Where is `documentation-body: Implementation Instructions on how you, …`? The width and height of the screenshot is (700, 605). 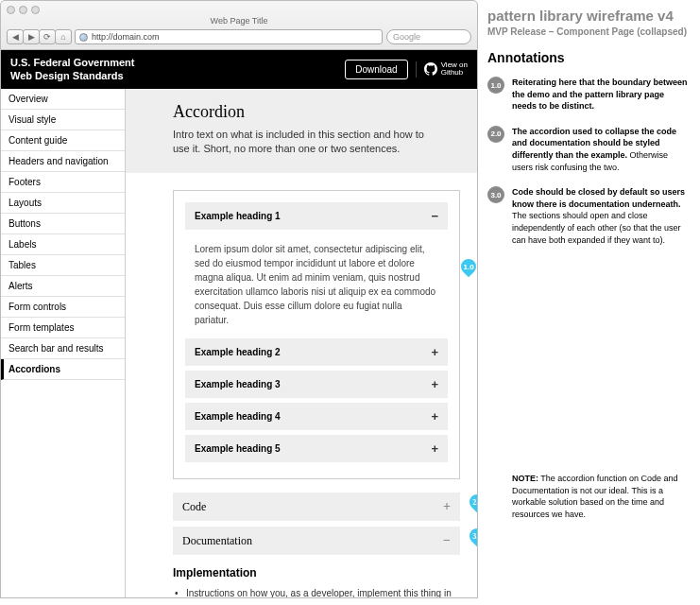
documentation-body: Implementation Instructions on how you, … is located at coordinates (316, 582).